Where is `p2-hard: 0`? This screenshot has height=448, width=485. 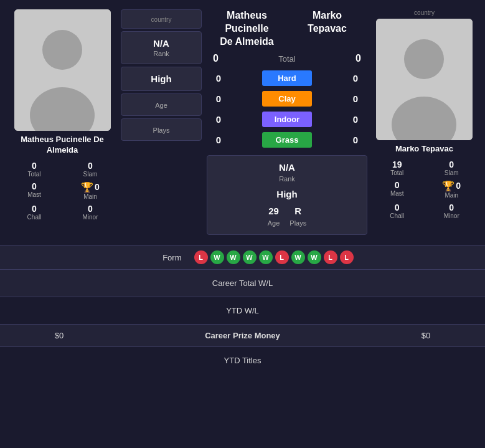
p2-hard: 0 is located at coordinates (356, 79).